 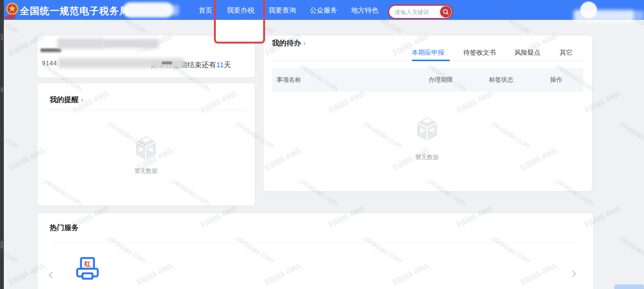 What do you see at coordinates (146, 57) in the screenshot?
I see `taxpayer-info-card` at bounding box center [146, 57].